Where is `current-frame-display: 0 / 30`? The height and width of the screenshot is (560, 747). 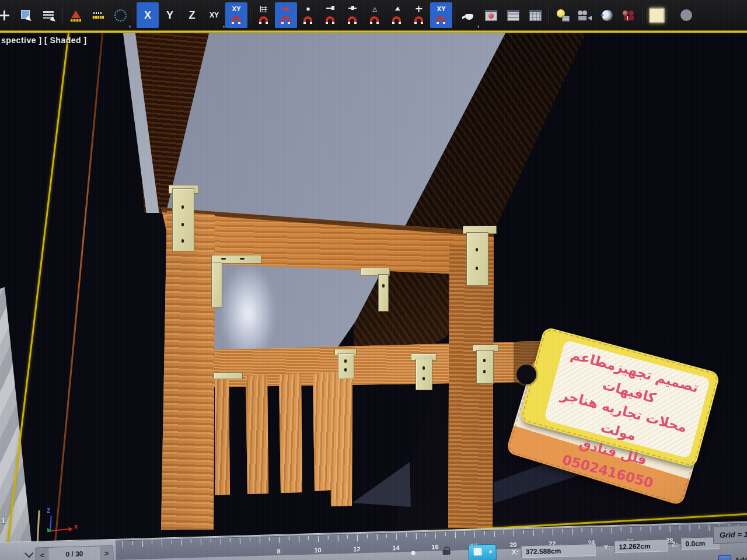 current-frame-display: 0 / 30 is located at coordinates (75, 553).